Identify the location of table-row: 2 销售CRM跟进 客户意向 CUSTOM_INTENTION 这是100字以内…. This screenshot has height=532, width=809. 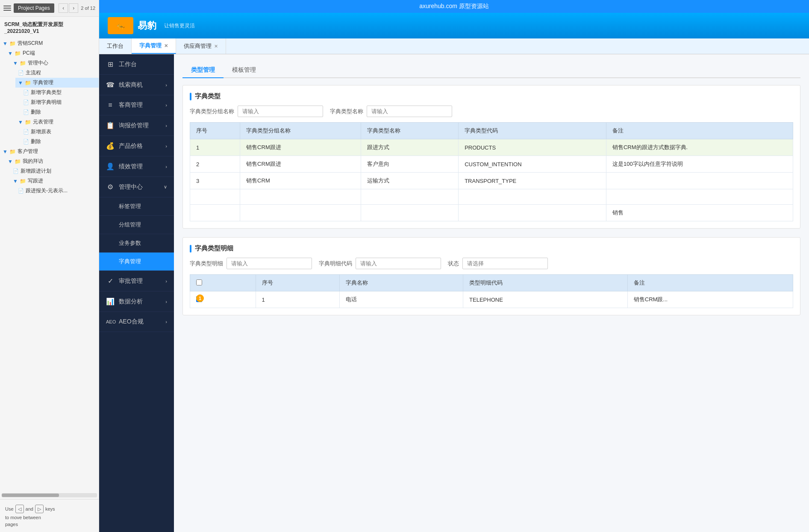
(491, 164).